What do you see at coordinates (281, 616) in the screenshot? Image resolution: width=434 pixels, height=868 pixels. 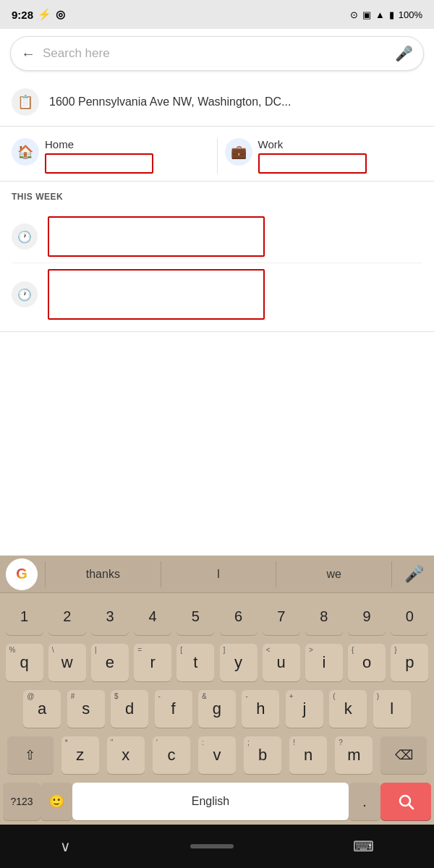 I see `key-7: 7` at bounding box center [281, 616].